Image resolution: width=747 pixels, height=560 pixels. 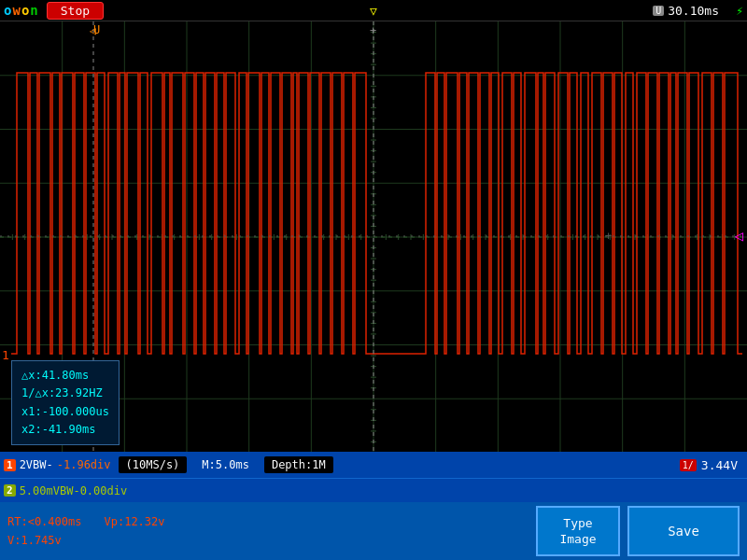 What do you see at coordinates (6, 355) in the screenshot?
I see `ch1-marker: 1` at bounding box center [6, 355].